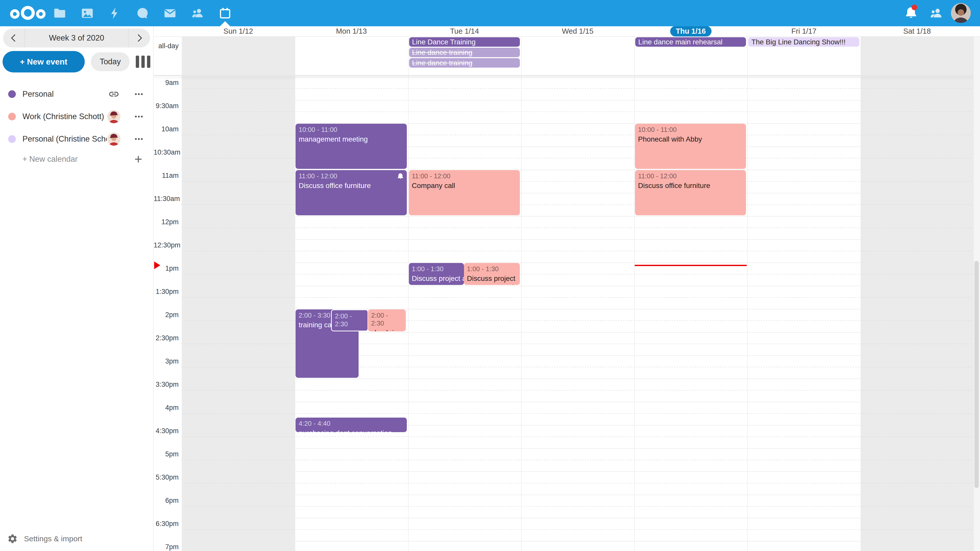 This screenshot has width=980, height=551. I want to click on day-header-thu: Thu 1/16, so click(691, 31).